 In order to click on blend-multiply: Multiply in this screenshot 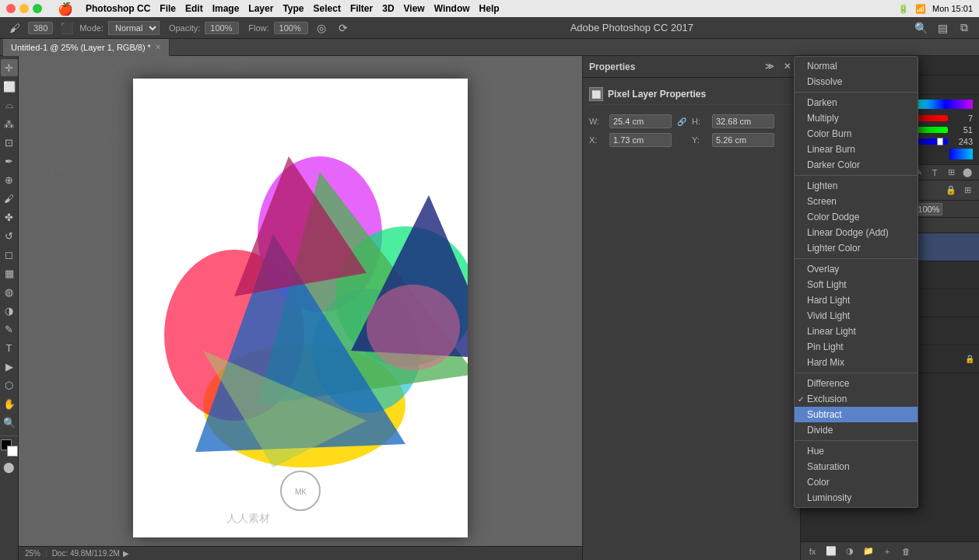, I will do `click(856, 118)`.